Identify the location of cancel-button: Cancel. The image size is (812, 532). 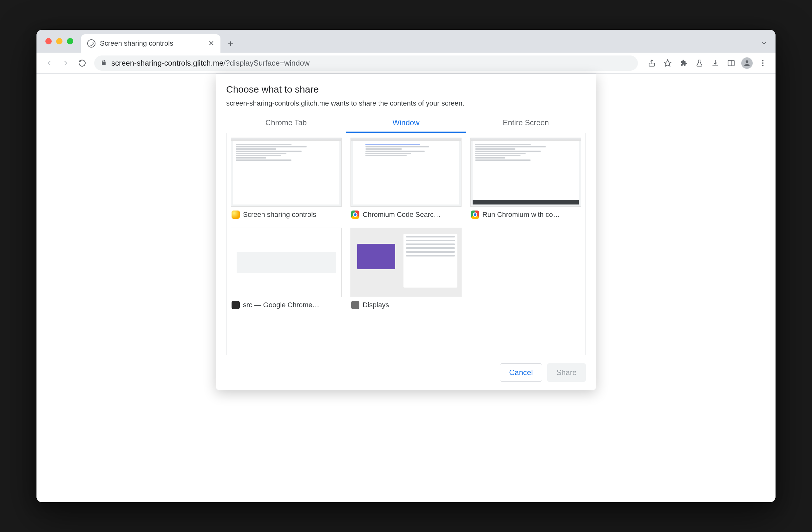
(521, 372).